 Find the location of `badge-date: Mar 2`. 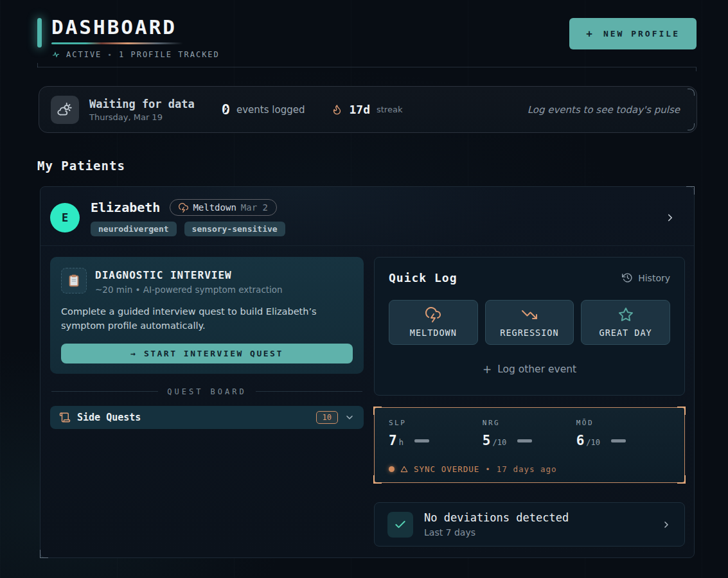

badge-date: Mar 2 is located at coordinates (254, 207).